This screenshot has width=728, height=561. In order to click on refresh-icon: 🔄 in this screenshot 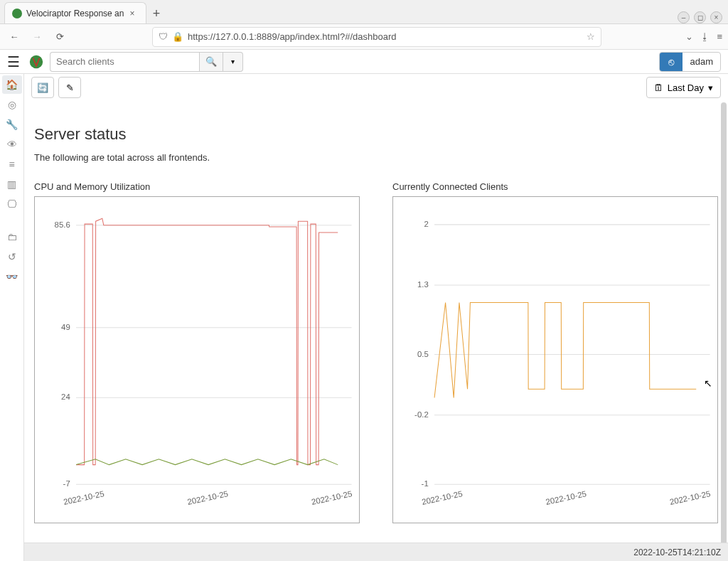, I will do `click(43, 88)`.